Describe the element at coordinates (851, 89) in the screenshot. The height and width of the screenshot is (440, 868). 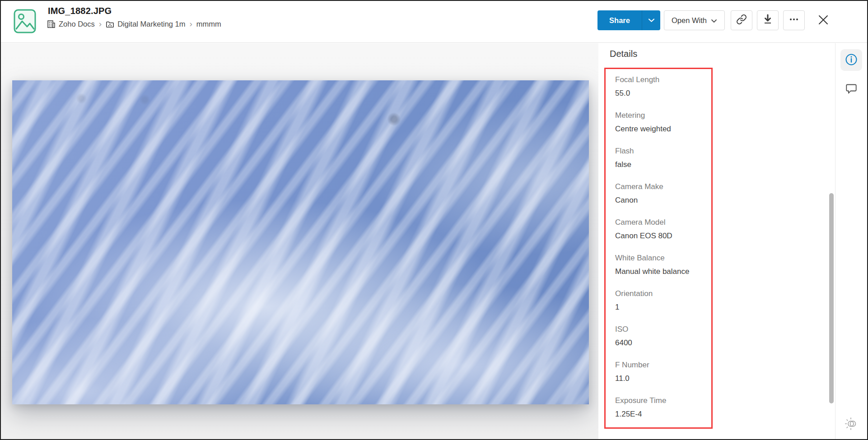
I see `comments-button` at that location.